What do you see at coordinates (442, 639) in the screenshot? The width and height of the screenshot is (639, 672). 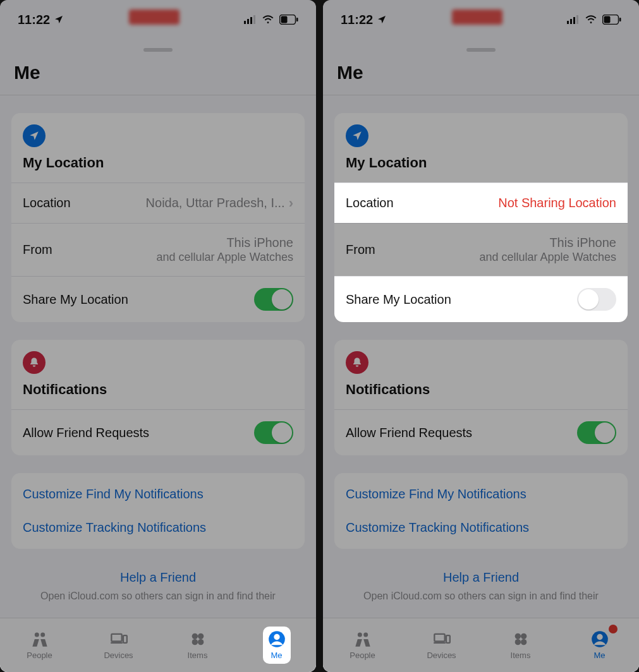 I see `devices-icon` at bounding box center [442, 639].